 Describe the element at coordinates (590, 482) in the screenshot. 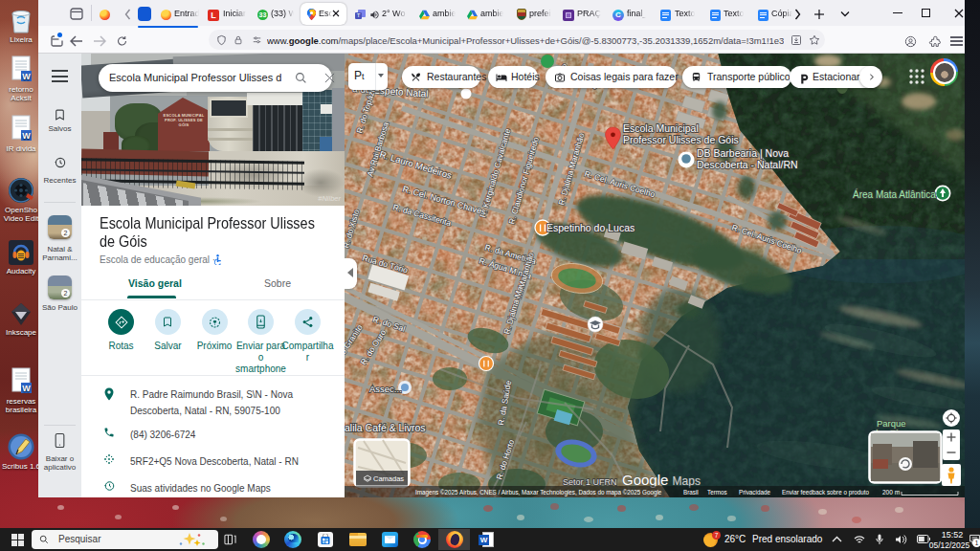

I see `svg-text: Setor 1 UFRN` at that location.